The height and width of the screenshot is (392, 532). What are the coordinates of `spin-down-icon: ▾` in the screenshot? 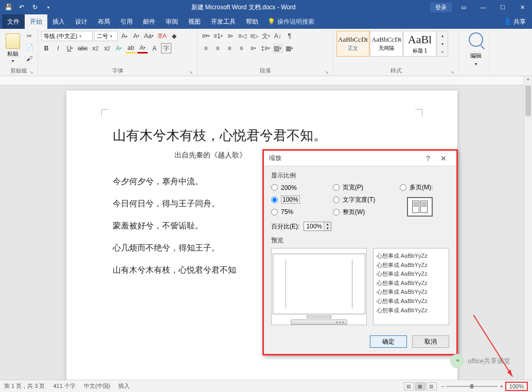 It's located at (327, 228).